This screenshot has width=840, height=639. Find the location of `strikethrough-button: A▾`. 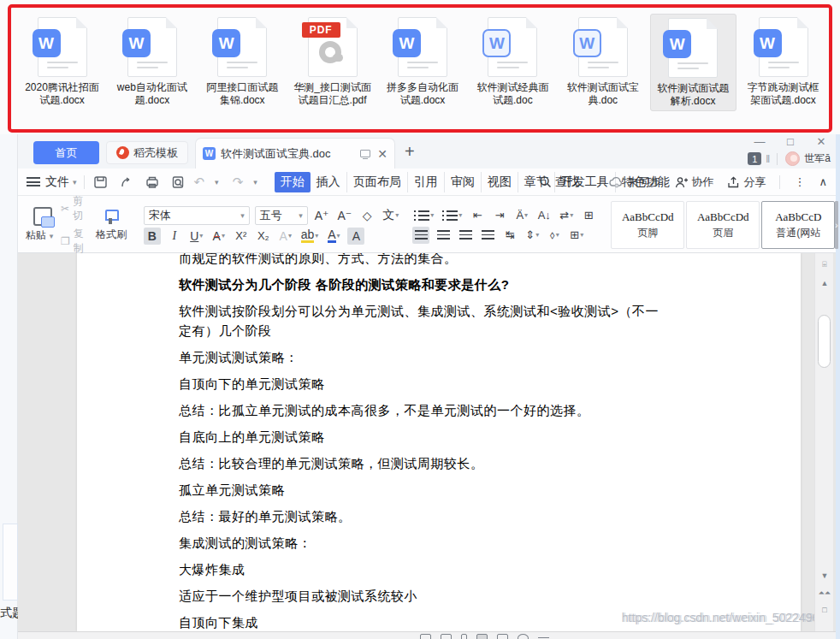

strikethrough-button: A▾ is located at coordinates (219, 236).